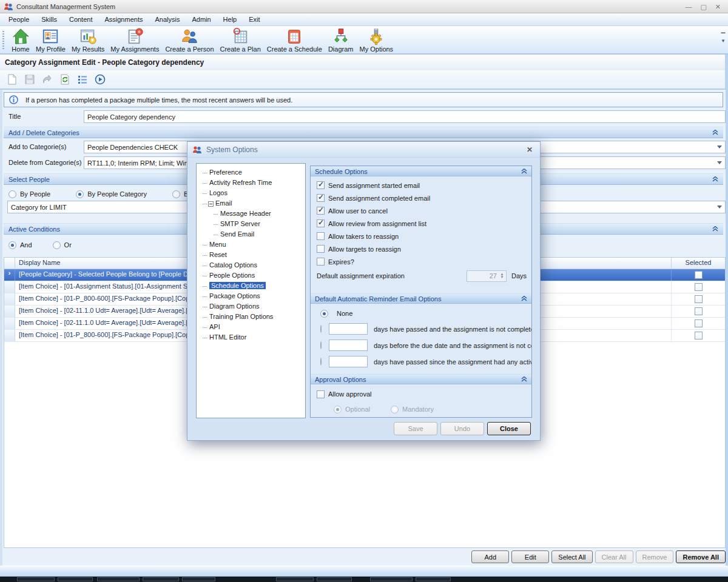  What do you see at coordinates (231, 19) in the screenshot?
I see `menu-help: Help` at bounding box center [231, 19].